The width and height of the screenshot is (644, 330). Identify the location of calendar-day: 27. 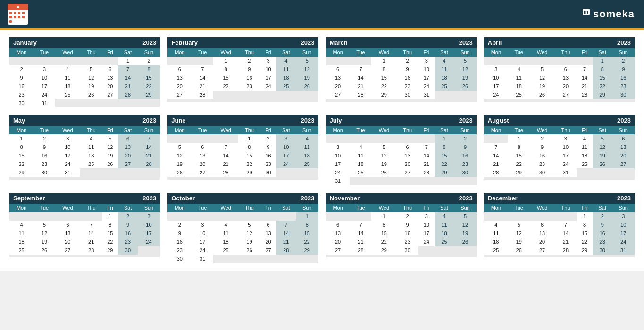
(202, 173).